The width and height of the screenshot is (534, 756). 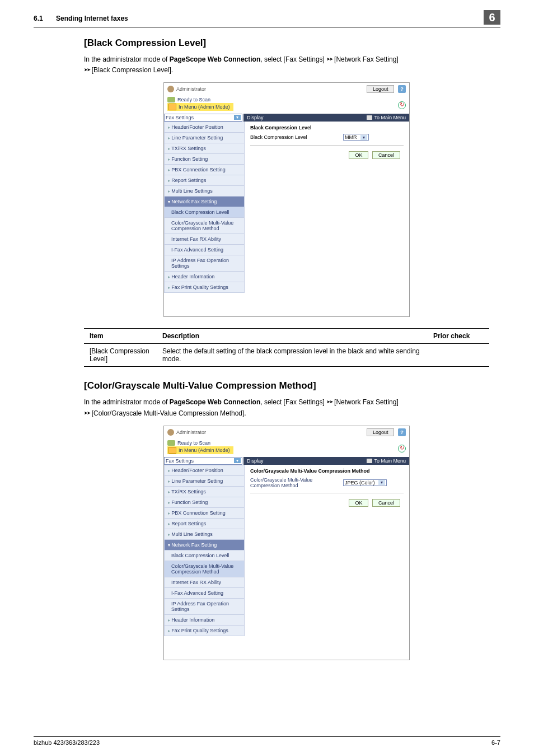 What do you see at coordinates (67, 743) in the screenshot?
I see `footer-model: bizhub 423/363/283/223` at bounding box center [67, 743].